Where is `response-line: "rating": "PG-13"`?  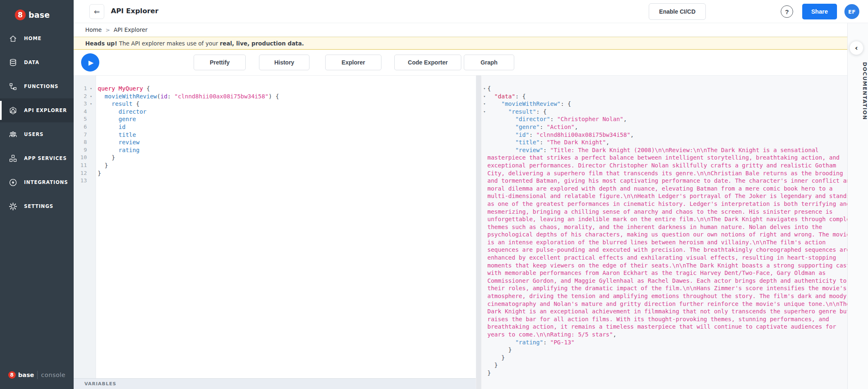
response-line: "rating": "PG-13" is located at coordinates (669, 342).